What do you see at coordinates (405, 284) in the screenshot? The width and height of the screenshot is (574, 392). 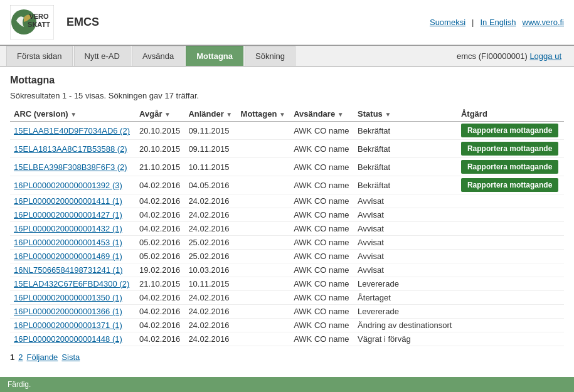 I see `cell-status: Levererade` at bounding box center [405, 284].